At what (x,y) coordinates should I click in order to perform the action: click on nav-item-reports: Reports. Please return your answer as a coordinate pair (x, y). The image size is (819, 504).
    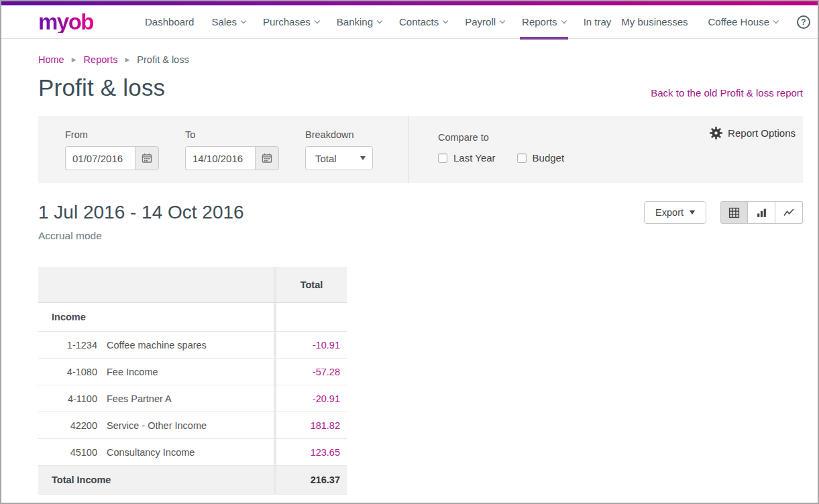
    Looking at the image, I should click on (544, 22).